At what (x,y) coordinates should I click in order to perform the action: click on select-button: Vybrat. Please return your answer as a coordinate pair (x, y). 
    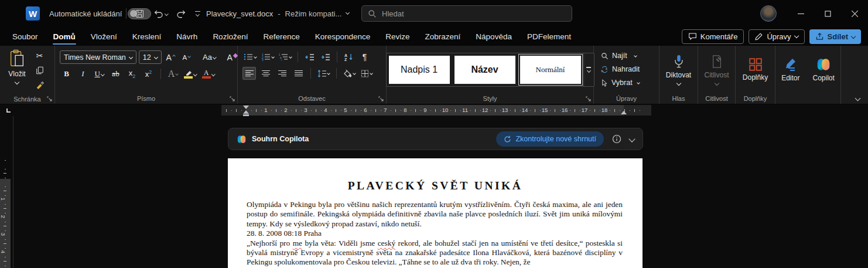
    Looking at the image, I should click on (620, 83).